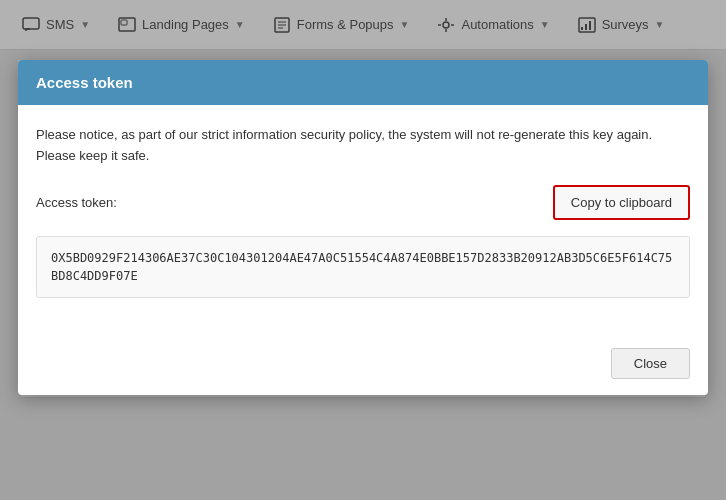  I want to click on modal-title: Access token, so click(84, 82).